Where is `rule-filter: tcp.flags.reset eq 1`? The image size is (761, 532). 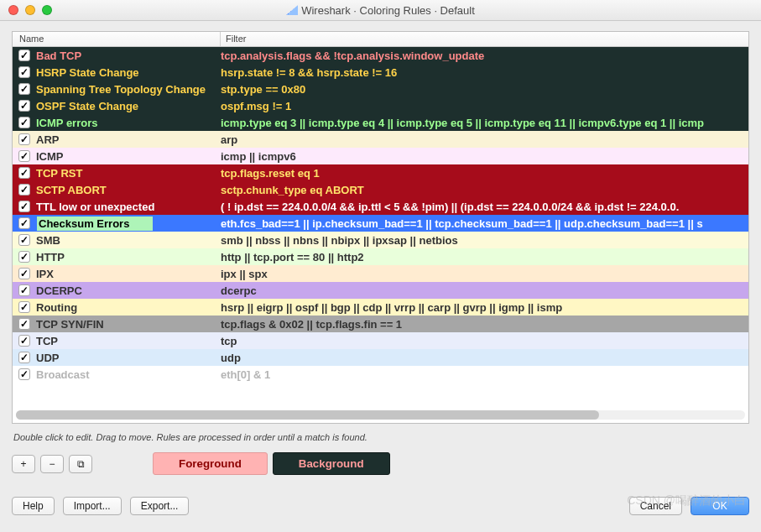 rule-filter: tcp.flags.reset eq 1 is located at coordinates (485, 173).